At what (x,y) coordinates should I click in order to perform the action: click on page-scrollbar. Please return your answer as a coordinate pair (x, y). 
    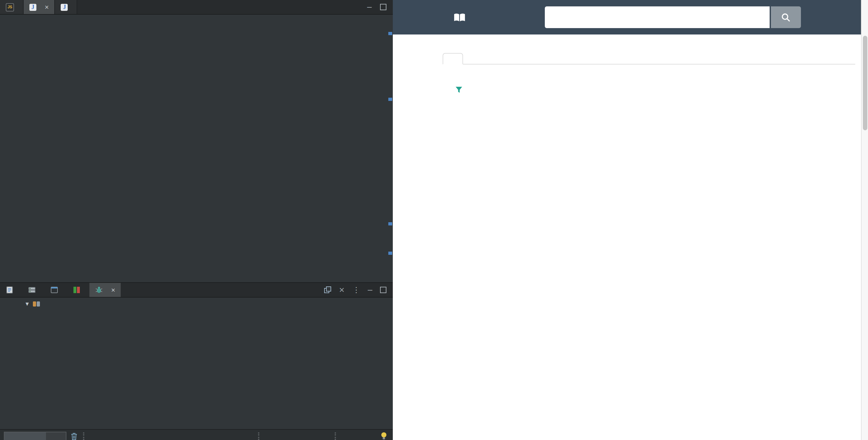
    Looking at the image, I should click on (865, 220).